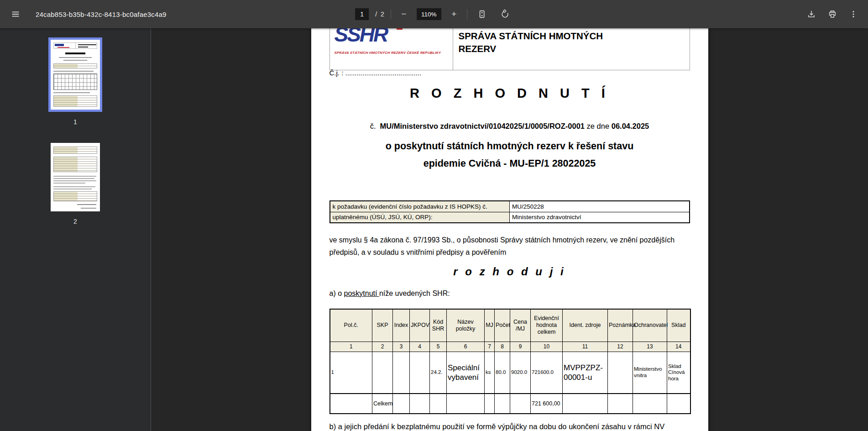  What do you see at coordinates (482, 14) in the screenshot?
I see `fit-to-page-button` at bounding box center [482, 14].